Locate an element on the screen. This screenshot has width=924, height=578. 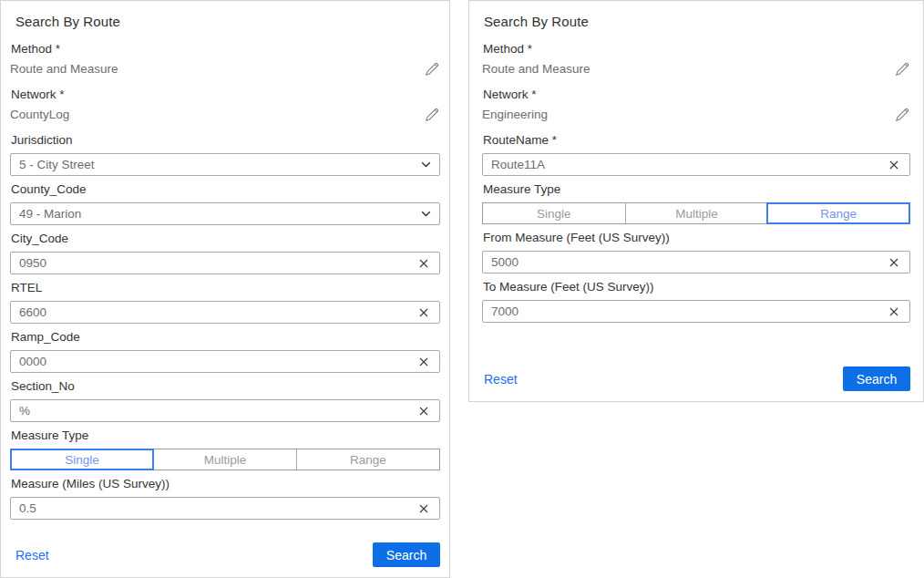
field-label: City_Code is located at coordinates (226, 239).